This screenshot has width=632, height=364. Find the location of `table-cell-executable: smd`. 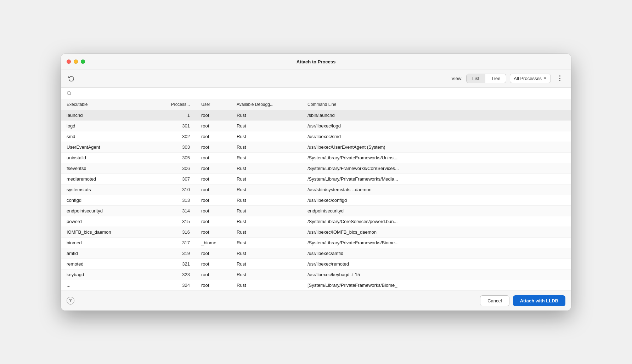

table-cell-executable: smd is located at coordinates (111, 136).